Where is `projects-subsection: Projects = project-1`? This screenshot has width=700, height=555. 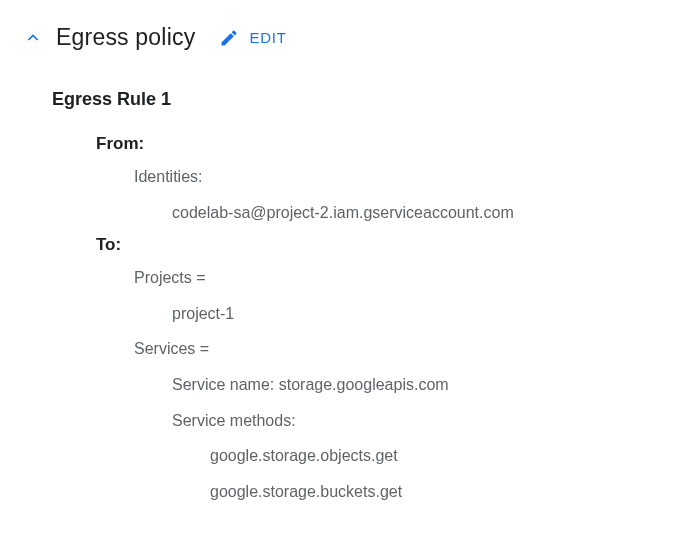
projects-subsection: Projects = project-1 is located at coordinates (405, 296).